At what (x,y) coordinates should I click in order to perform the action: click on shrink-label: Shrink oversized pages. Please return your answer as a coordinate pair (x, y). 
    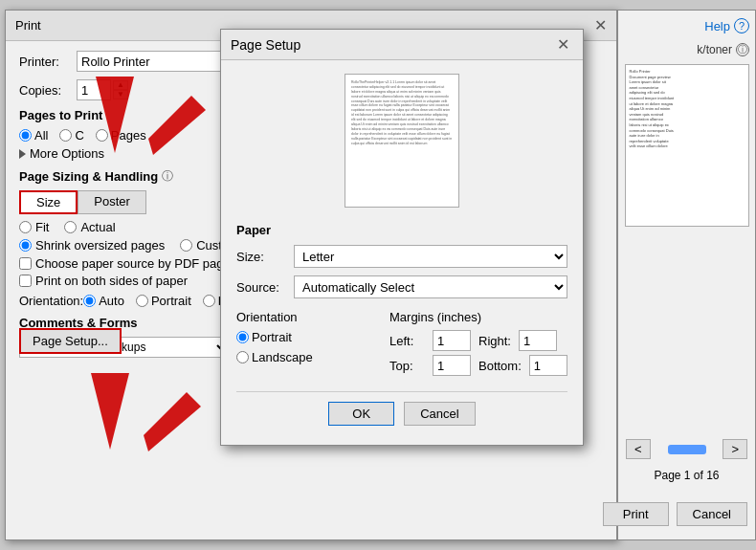
    Looking at the image, I should click on (100, 245).